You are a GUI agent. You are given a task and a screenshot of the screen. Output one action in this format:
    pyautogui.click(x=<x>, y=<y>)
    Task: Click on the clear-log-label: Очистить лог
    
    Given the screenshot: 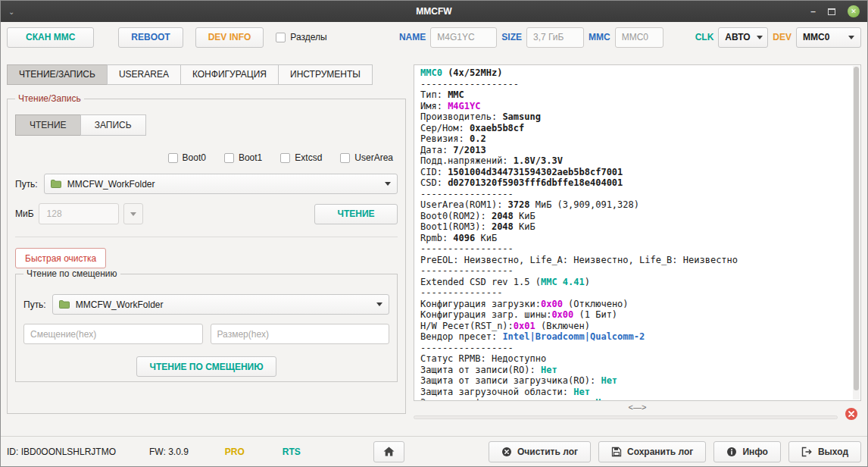 What is the action you would take?
    pyautogui.click(x=548, y=452)
    